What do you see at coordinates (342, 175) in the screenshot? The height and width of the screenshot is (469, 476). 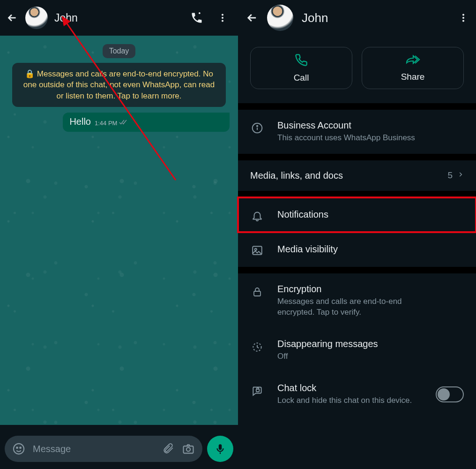 I see `media-links-docs-title: Media, links, and docs` at bounding box center [342, 175].